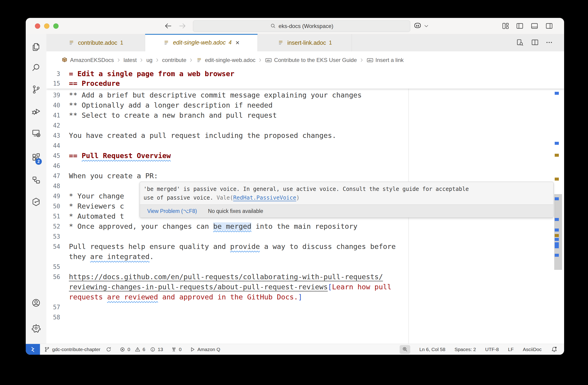  Describe the element at coordinates (405, 349) in the screenshot. I see `zoom-indicator` at that location.